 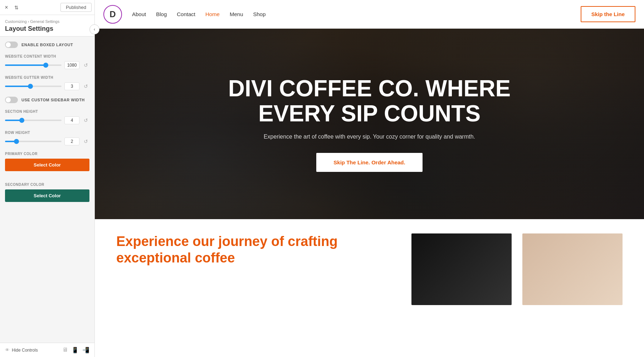 I want to click on breadcrumb: Customizing › General Settings, so click(x=47, y=21).